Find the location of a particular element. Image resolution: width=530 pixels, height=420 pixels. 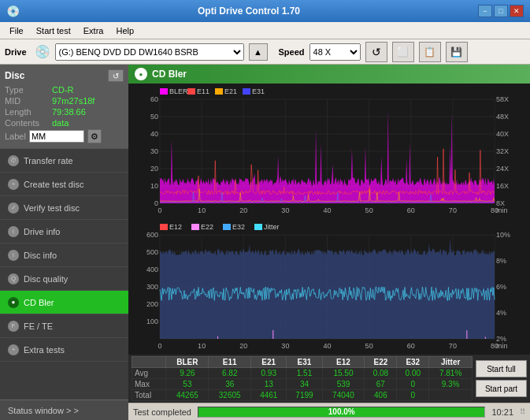

drive-eject-button: ▲ is located at coordinates (258, 52).